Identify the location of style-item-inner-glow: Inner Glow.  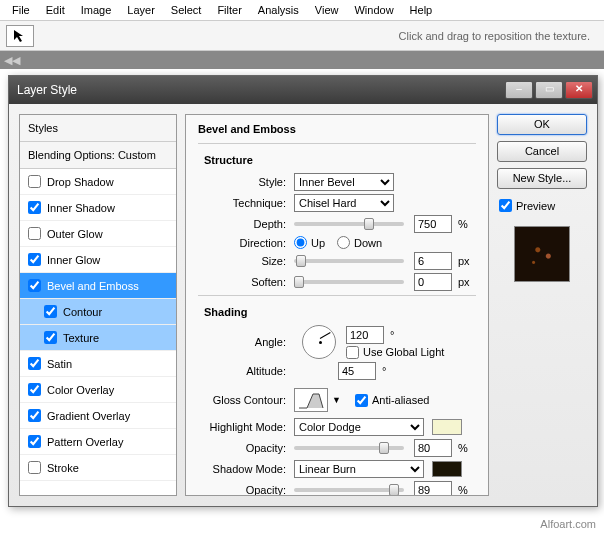
(98, 260).